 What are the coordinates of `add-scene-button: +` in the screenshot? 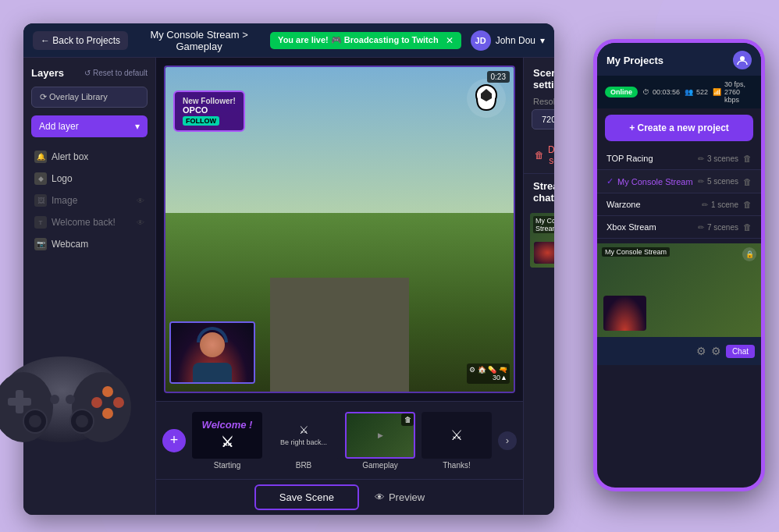 It's located at (174, 441).